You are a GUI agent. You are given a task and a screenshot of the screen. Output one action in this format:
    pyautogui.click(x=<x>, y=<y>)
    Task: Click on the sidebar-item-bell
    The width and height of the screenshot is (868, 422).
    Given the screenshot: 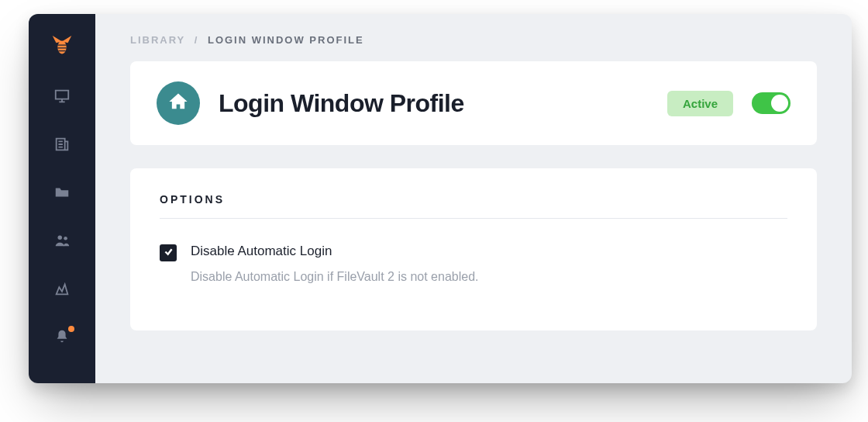 What is the action you would take?
    pyautogui.click(x=62, y=338)
    